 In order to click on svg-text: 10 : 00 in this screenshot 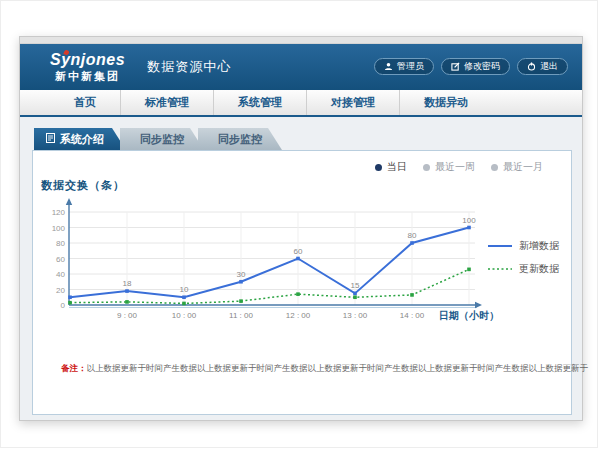, I will do `click(184, 316)`.